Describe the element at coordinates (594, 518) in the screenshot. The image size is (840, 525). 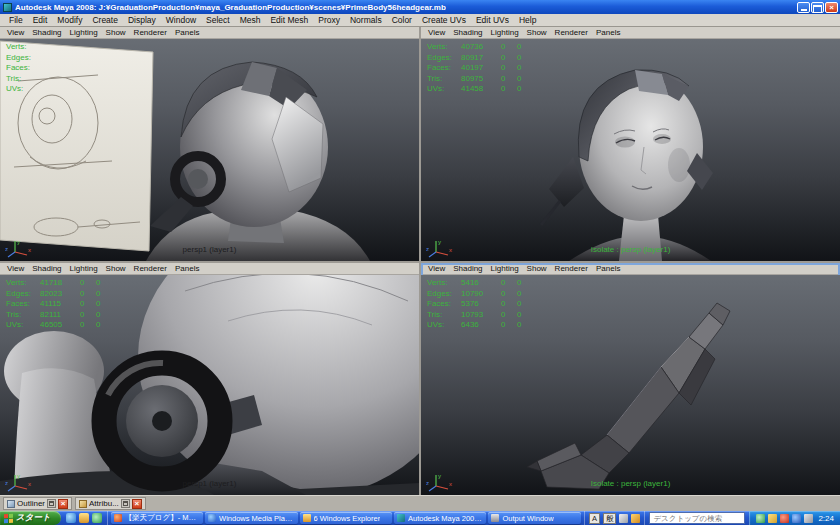
I see `ime-input-mode: A` at that location.